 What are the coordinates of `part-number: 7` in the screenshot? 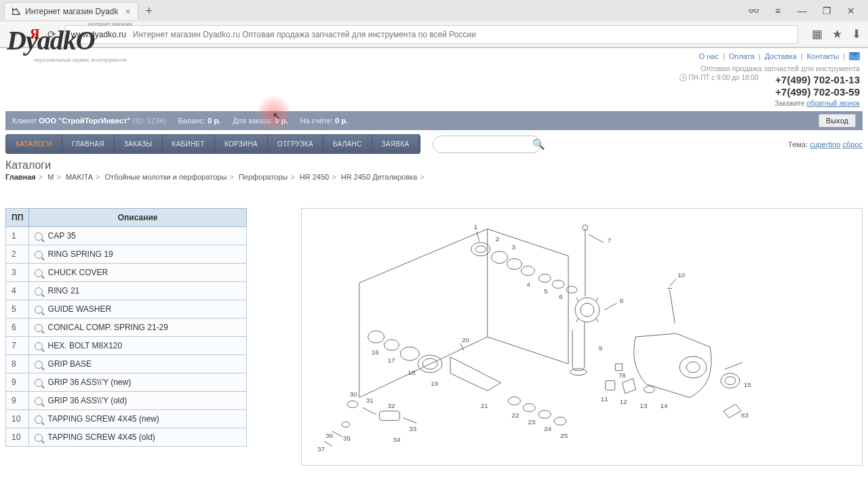 It's located at (18, 346).